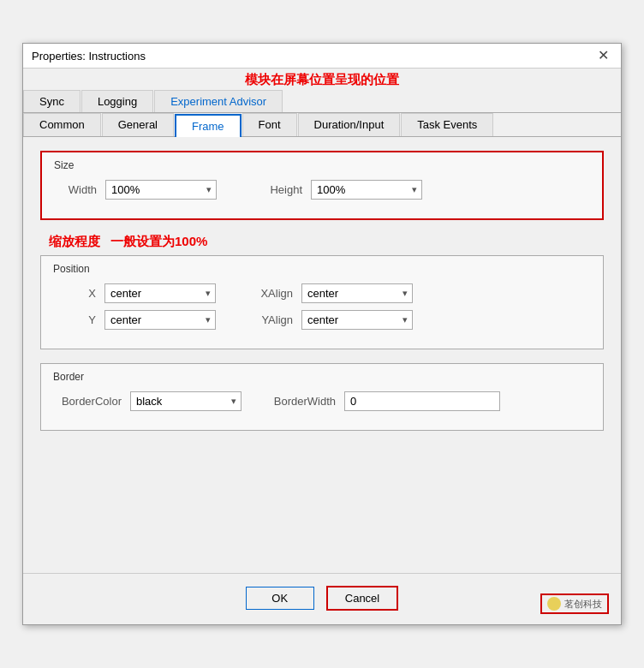 The image size is (644, 668). I want to click on border-color-select: black white red blue, so click(186, 401).